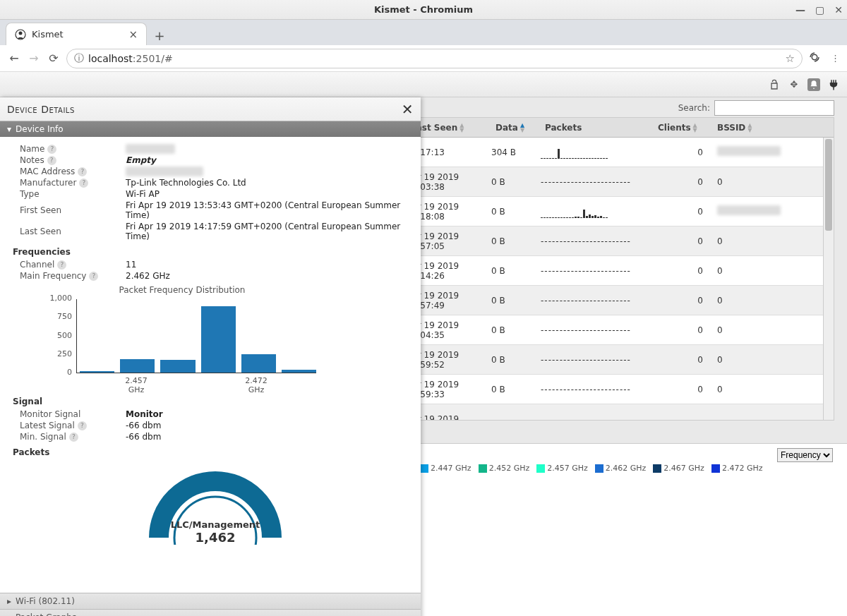 Image resolution: width=847 pixels, height=616 pixels. I want to click on reload-button: ⟳, so click(54, 59).